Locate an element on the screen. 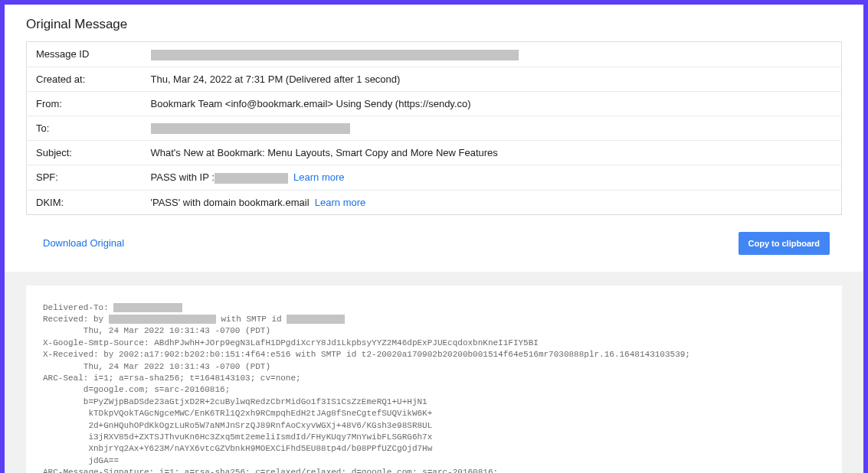  label-spf: SPF: is located at coordinates (84, 178).